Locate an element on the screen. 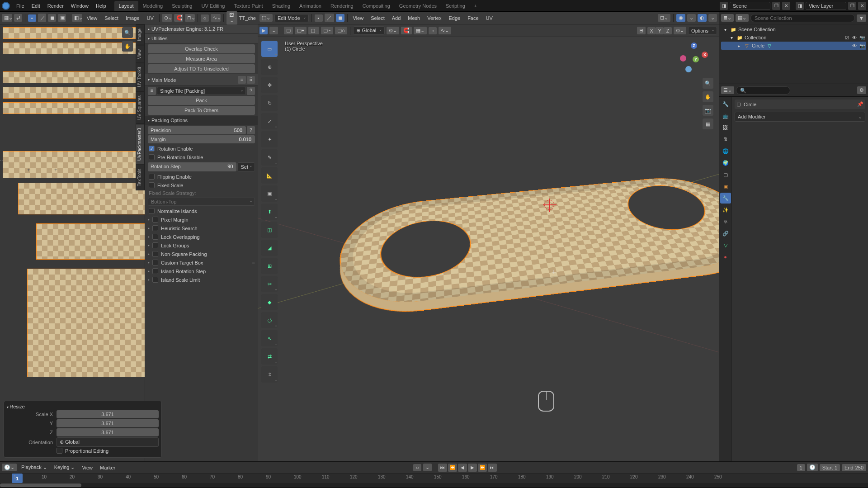  timeline-scrollbar is located at coordinates (434, 485).